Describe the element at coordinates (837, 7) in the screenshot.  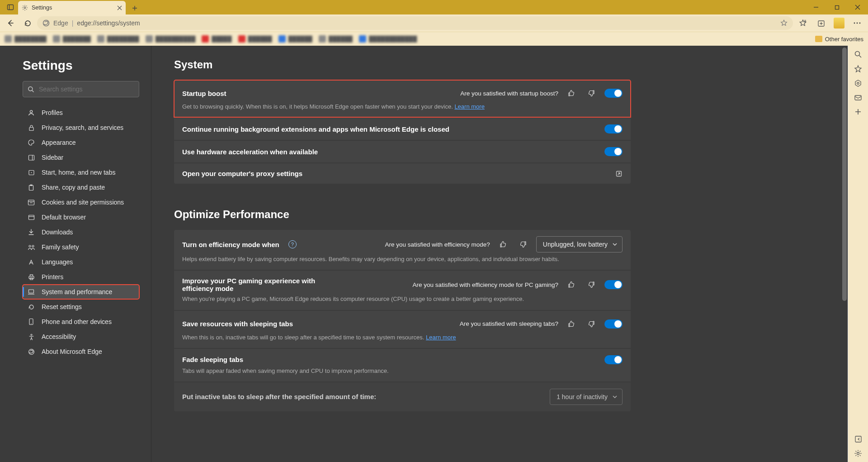
I see `maximize-button` at that location.